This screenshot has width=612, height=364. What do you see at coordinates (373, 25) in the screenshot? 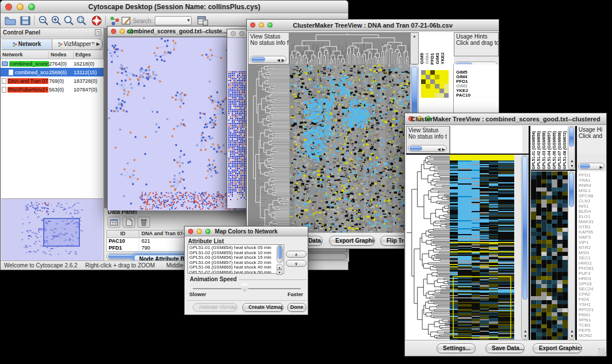
I see `treeview1-title: ClusterMaker TreeView : DNA and Tran 07-…` at bounding box center [373, 25].